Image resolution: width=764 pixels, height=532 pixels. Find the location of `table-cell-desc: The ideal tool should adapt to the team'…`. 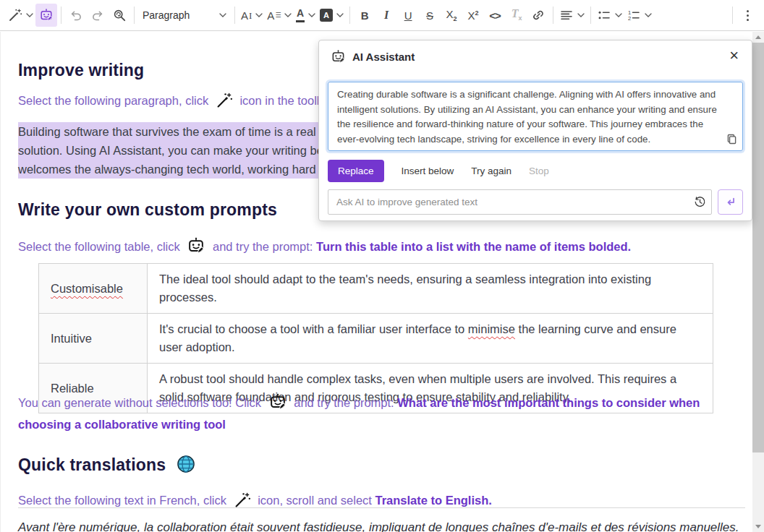

table-cell-desc: The ideal tool should adapt to the team'… is located at coordinates (430, 289).